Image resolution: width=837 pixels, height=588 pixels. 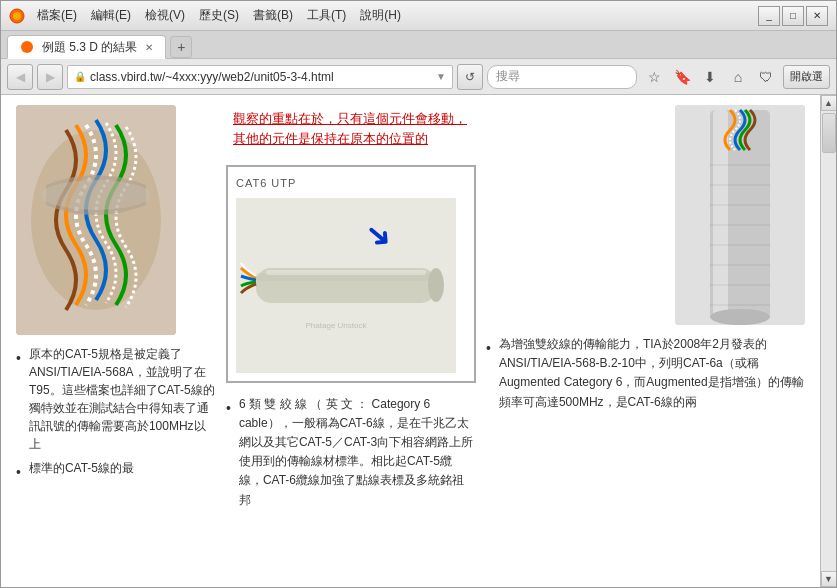 I want to click on menu-edit: 編輯(E), so click(x=111, y=16).